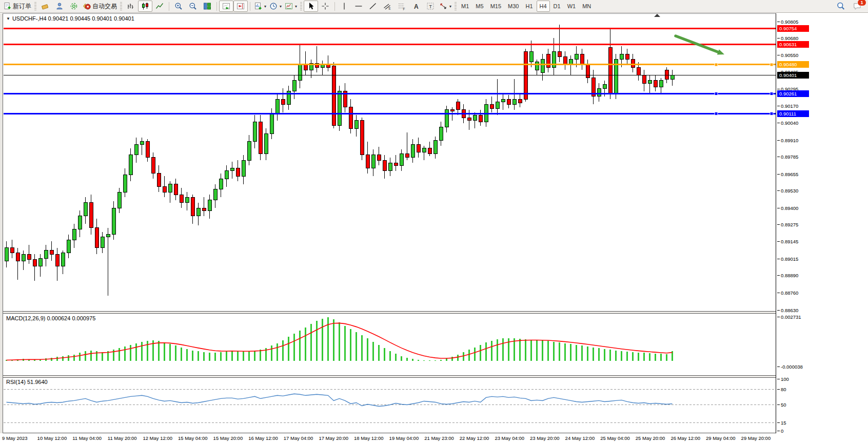 The image size is (868, 443). I want to click on autotrade-button: 自动交易, so click(100, 6).